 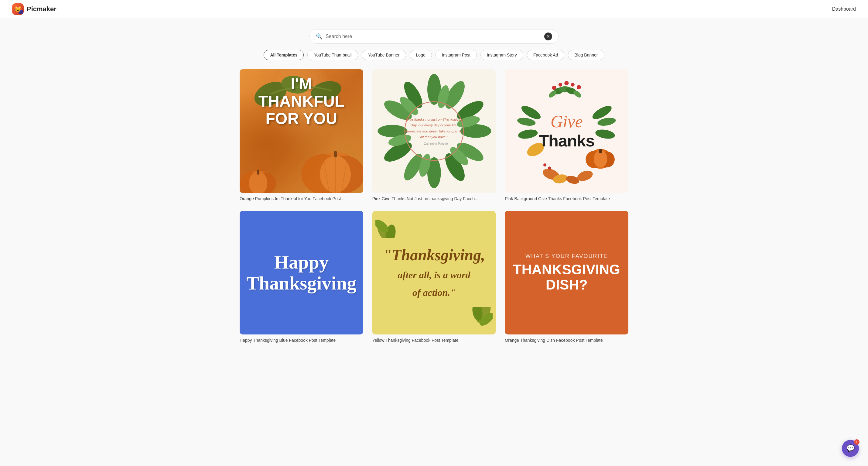 What do you see at coordinates (567, 121) in the screenshot?
I see `give-text-line1: Give` at bounding box center [567, 121].